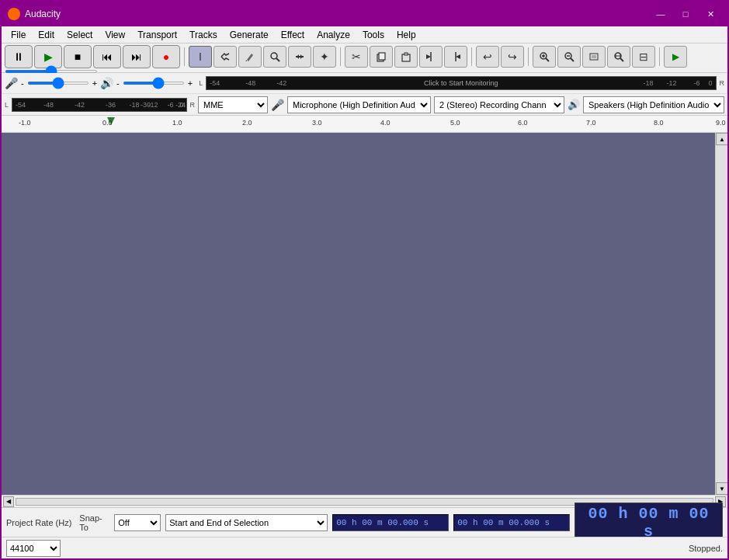 The width and height of the screenshot is (729, 560). Describe the element at coordinates (233, 105) in the screenshot. I see `host-select: MME Windows DirectSound Windows WASAPI` at that location.